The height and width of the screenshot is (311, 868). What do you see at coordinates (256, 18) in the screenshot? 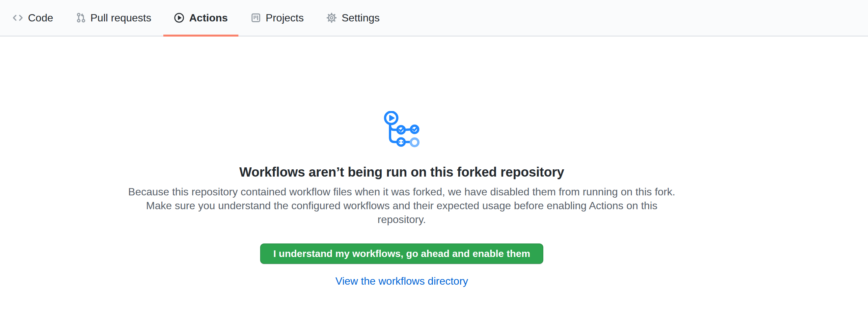
I see `project-board-icon` at bounding box center [256, 18].